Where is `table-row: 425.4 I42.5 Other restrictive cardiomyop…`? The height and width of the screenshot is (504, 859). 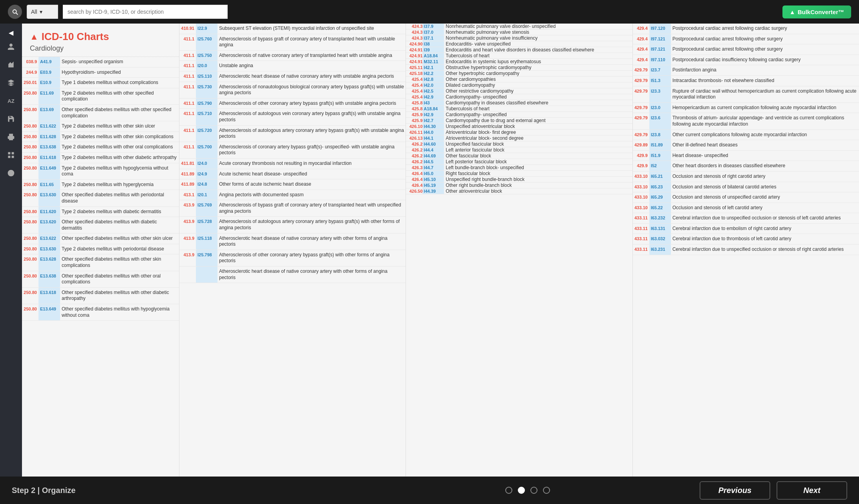
table-row: 425.4 I42.5 Other restrictive cardiomyop… is located at coordinates (519, 91).